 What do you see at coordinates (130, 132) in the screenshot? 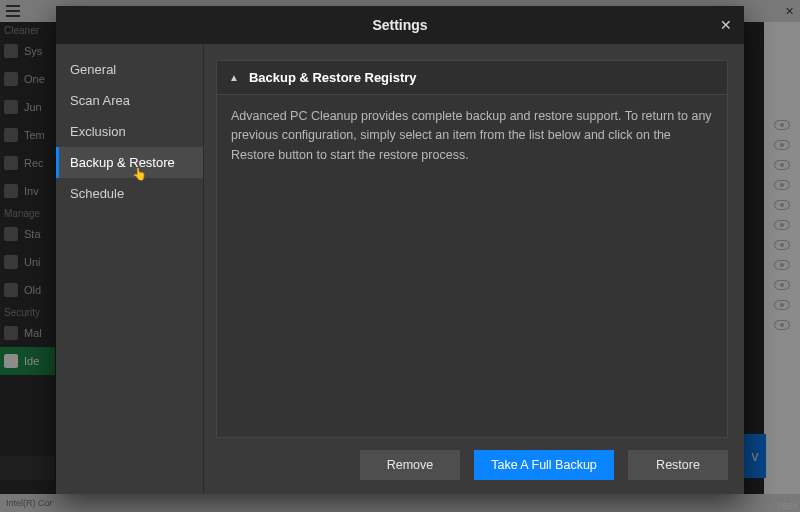
I see `nav-item-exclusion: Exclusion` at bounding box center [130, 132].